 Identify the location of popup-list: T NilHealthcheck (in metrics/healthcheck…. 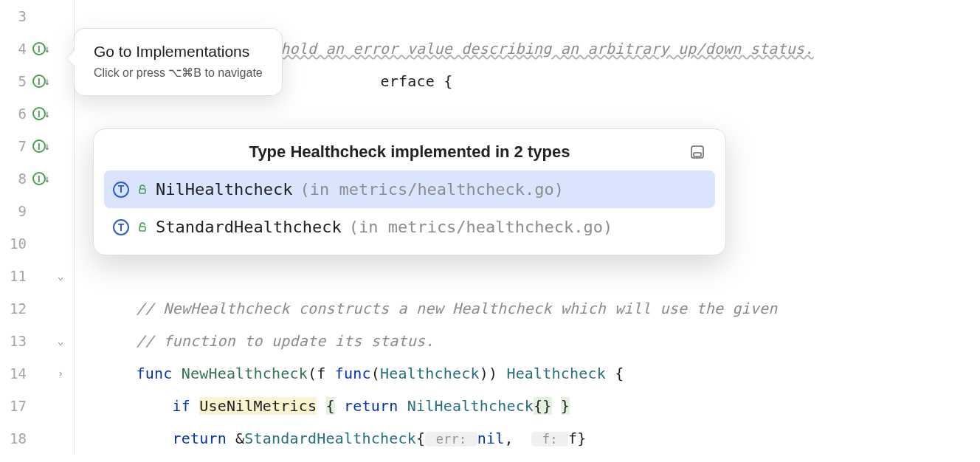
(410, 208).